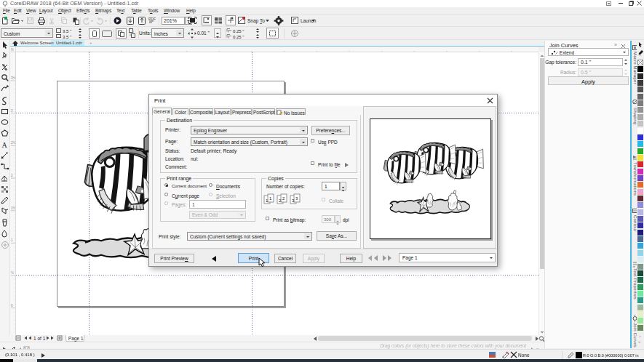  Describe the element at coordinates (5, 145) in the screenshot. I see `svg-text: A` at that location.